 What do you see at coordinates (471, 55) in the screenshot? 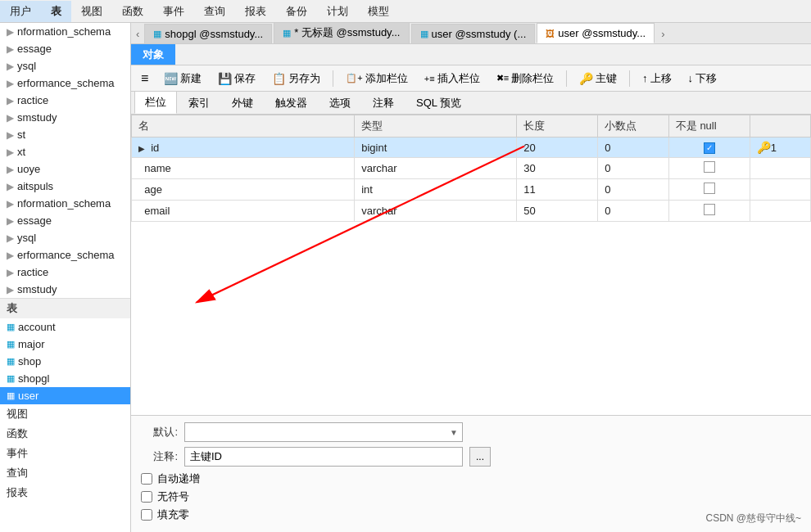
I see `object-tab-bar: 对象` at bounding box center [471, 55].